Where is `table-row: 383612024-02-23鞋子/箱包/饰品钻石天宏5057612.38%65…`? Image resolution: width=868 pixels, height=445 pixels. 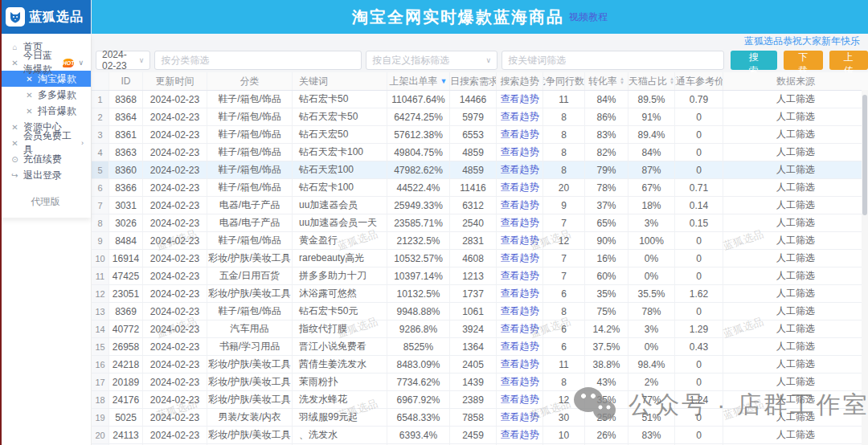 table-row: 383612024-02-23鞋子/箱包/饰品钻石天宏5057612.38%65… is located at coordinates (480, 135).